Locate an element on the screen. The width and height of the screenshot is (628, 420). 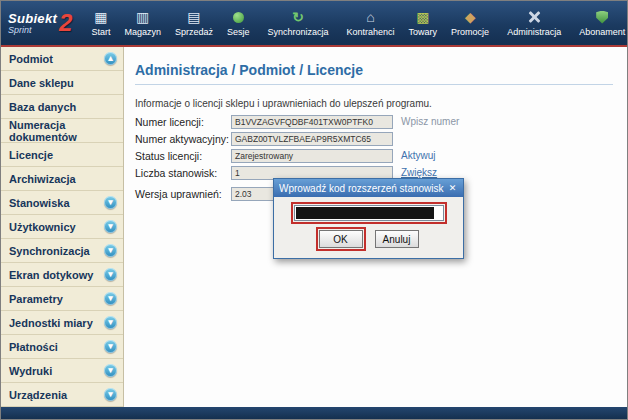
sidebar-item-licencje: Licencje is located at coordinates (62, 155).